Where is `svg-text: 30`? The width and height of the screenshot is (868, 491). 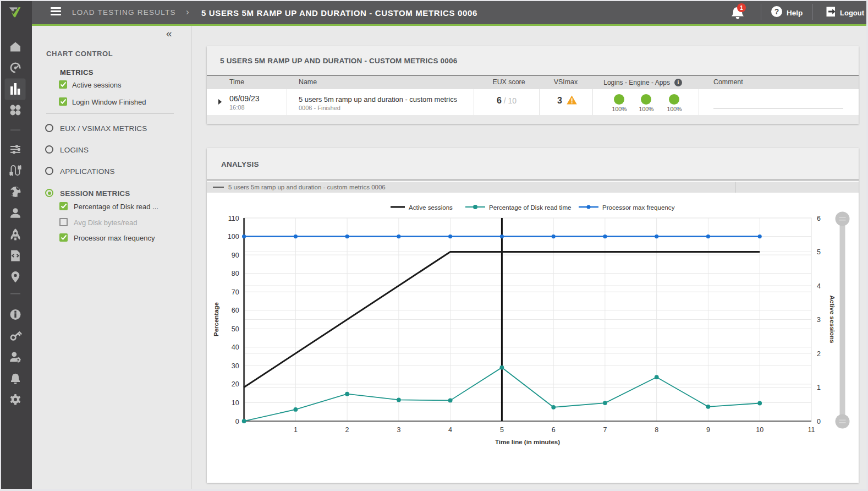
svg-text: 30 is located at coordinates (235, 366).